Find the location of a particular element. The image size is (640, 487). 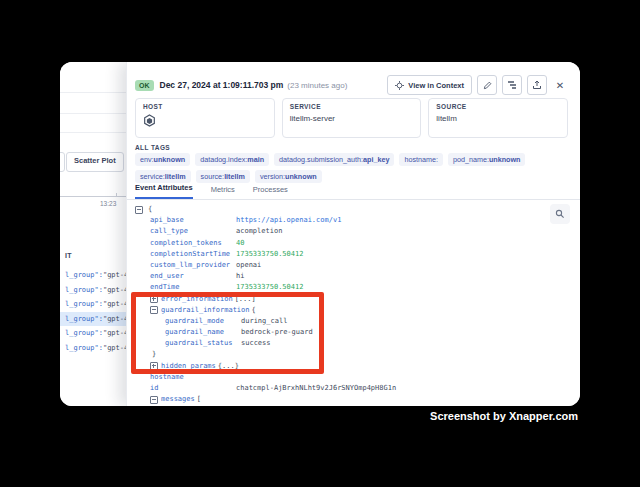

tab-processes: Processes is located at coordinates (270, 192).